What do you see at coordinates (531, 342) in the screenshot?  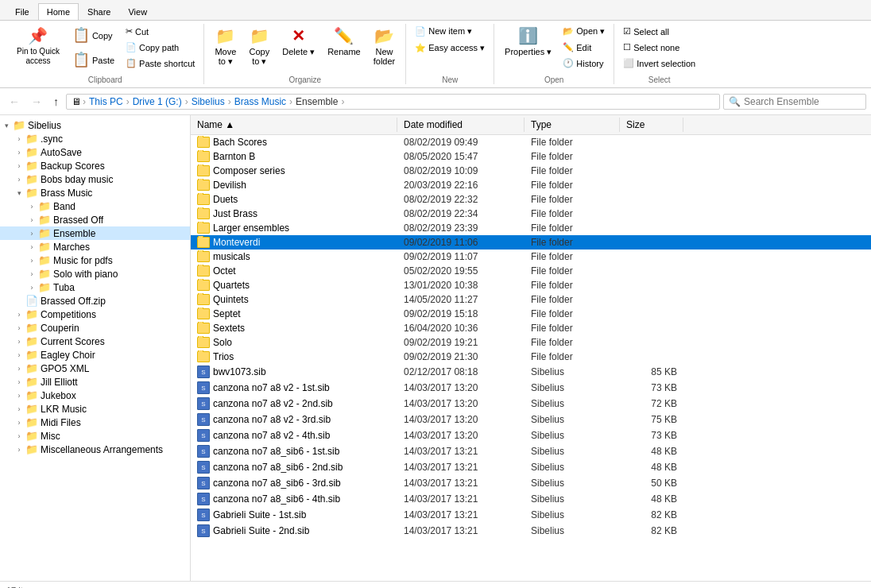 I see `file-row: Solo 09/02/2019 19:21 File folder` at bounding box center [531, 342].